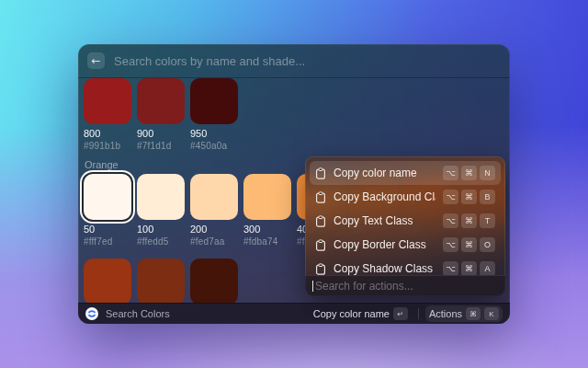 This screenshot has height=368, width=588. What do you see at coordinates (161, 134) in the screenshot?
I see `shade-number: 900` at bounding box center [161, 134].